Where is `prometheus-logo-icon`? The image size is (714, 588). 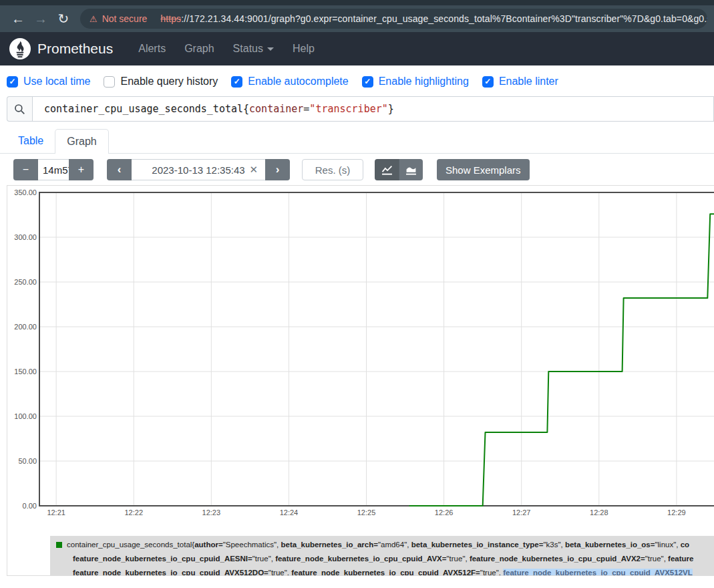
prometheus-logo-icon is located at coordinates (20, 49).